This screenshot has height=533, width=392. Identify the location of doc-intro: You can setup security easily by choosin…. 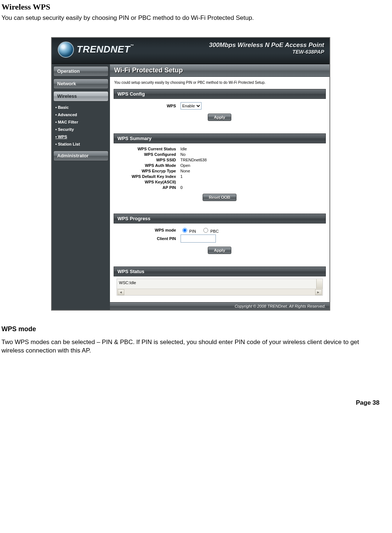
(191, 18).